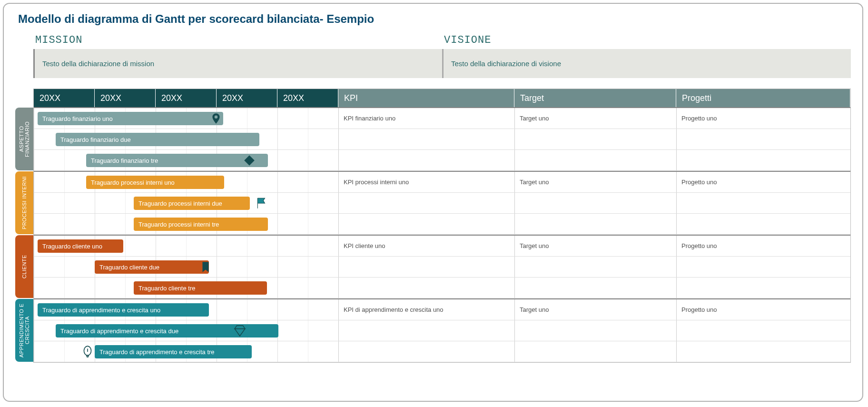 The width and height of the screenshot is (868, 407). Describe the element at coordinates (646, 64) in the screenshot. I see `vision-body: Testo della dichiarazione di visione` at that location.